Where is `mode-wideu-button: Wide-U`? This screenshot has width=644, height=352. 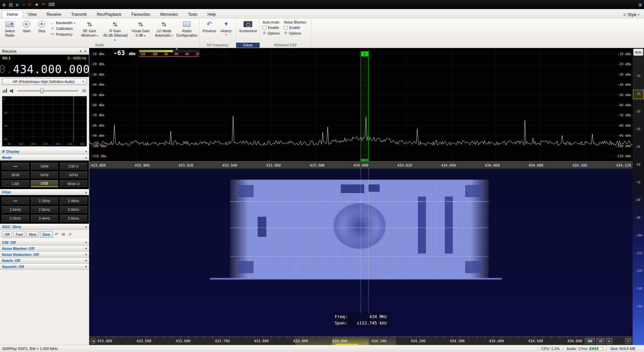
mode-wideu-button: Wide-U is located at coordinates (73, 183).